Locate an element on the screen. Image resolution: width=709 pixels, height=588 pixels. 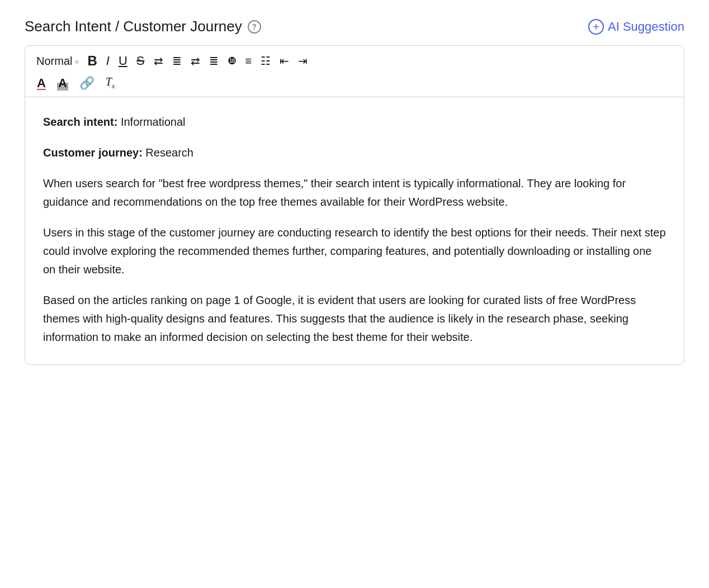
style-dropdown: Normal ⬦ is located at coordinates (58, 61).